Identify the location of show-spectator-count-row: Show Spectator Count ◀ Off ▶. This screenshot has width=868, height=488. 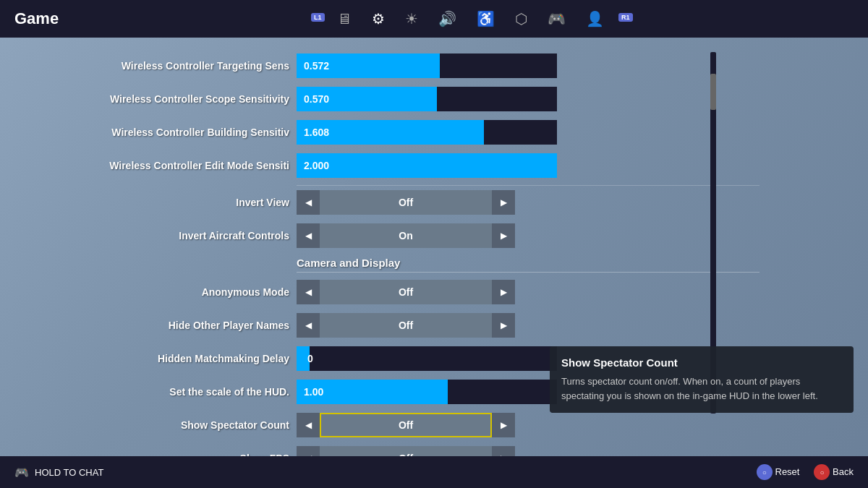
(362, 425).